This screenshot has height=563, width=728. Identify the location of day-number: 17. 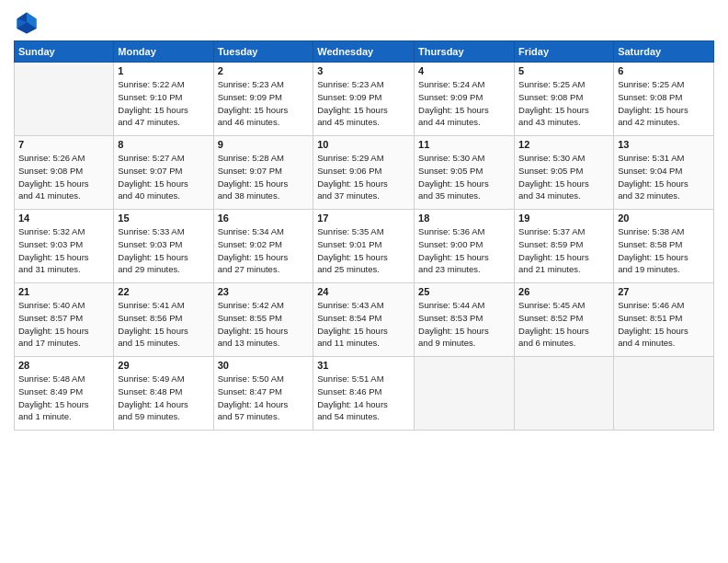
(364, 218).